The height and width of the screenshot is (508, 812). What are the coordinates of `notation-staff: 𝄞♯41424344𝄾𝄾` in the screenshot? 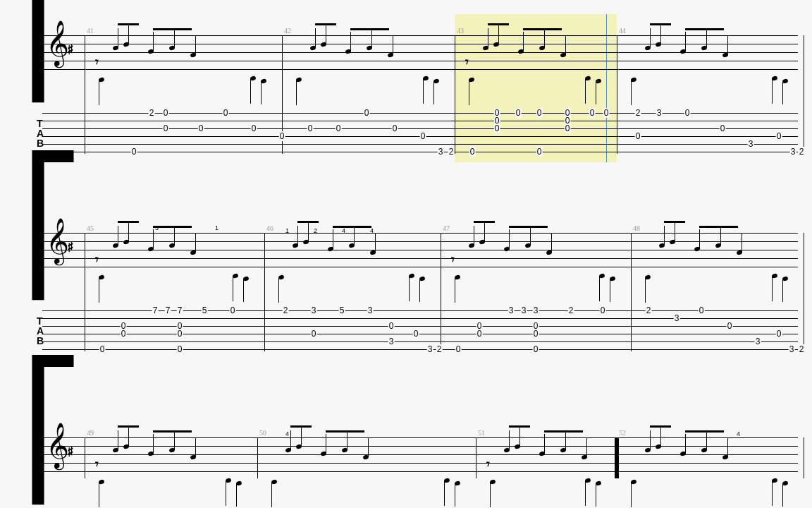 It's located at (420, 56).